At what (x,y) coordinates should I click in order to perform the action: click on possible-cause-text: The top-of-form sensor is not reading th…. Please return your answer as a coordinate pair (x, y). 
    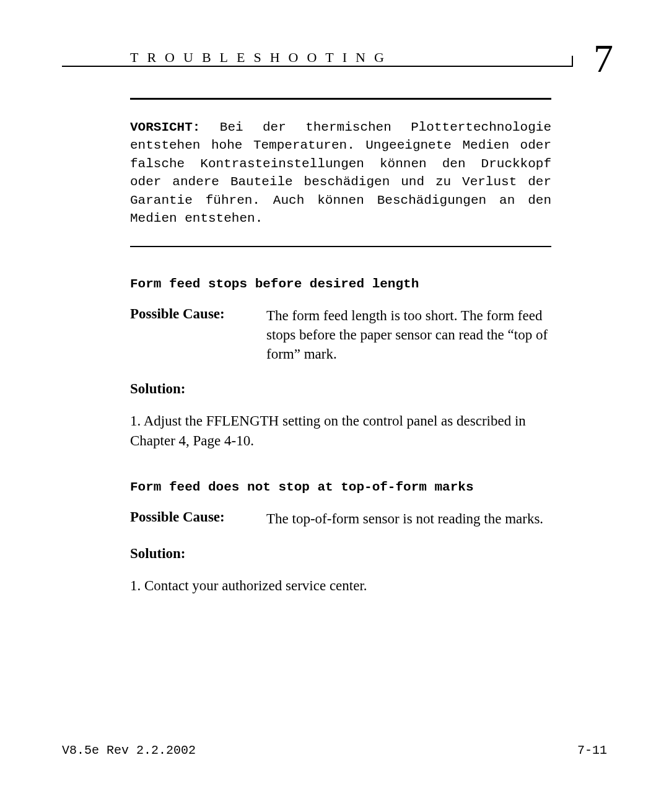
    Looking at the image, I should click on (409, 519).